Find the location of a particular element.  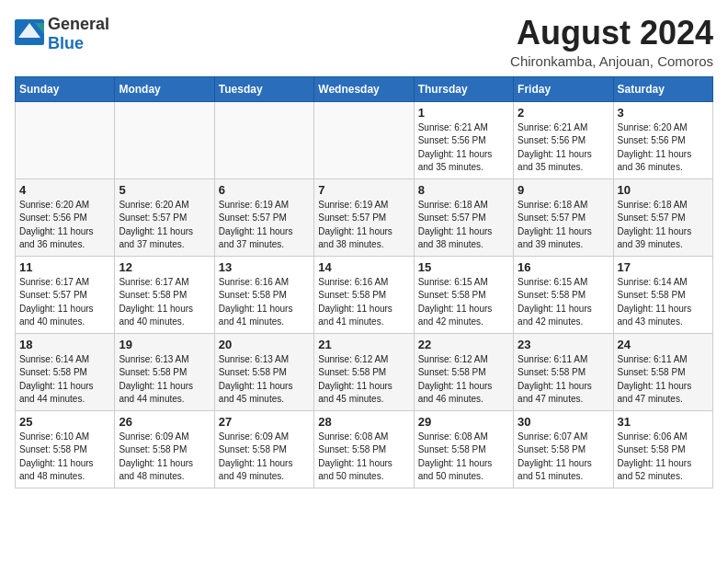

weekday-header-friday: Friday is located at coordinates (563, 88).